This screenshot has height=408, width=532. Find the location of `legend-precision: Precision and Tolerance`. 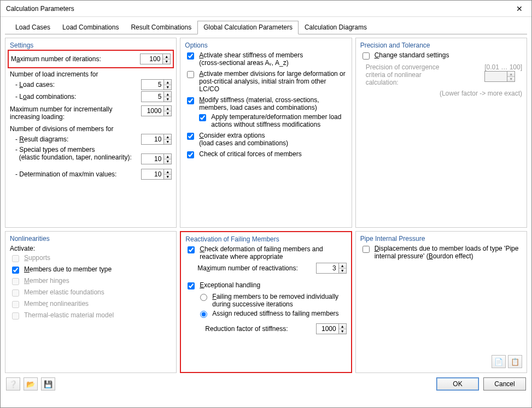

legend-precision: Precision and Tolerance is located at coordinates (441, 45).